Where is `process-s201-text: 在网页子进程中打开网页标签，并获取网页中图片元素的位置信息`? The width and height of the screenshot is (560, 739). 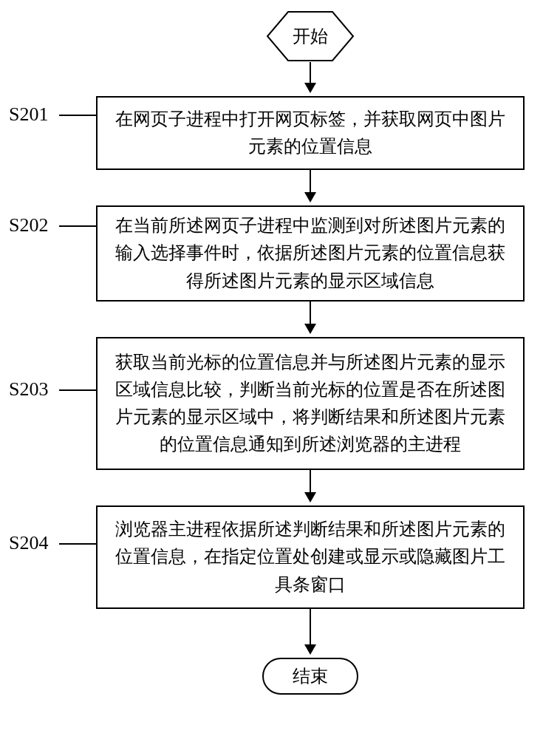 process-s201-text: 在网页子进程中打开网页标签，并获取网页中图片元素的位置信息 is located at coordinates (310, 133).